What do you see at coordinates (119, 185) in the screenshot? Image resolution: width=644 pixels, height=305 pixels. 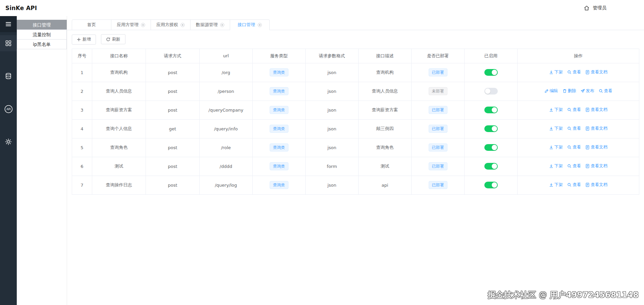 I see `cell-name: 查询操作日志` at bounding box center [119, 185].